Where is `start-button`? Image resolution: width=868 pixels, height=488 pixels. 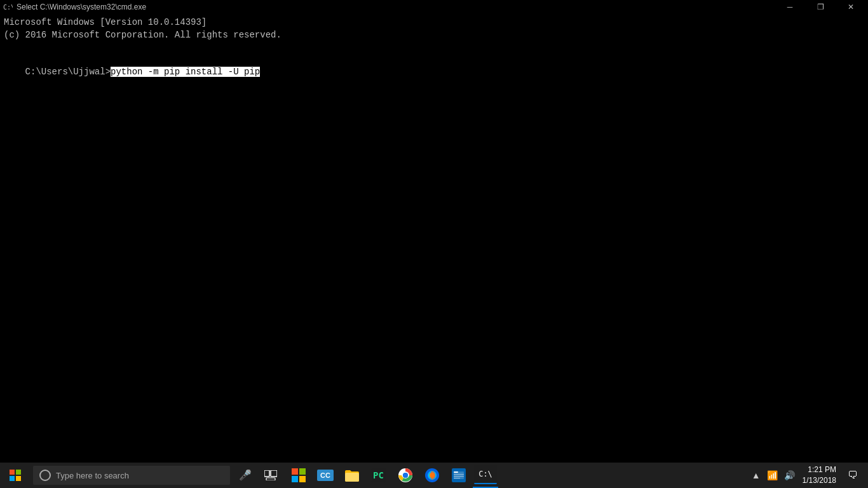 start-button is located at coordinates (15, 475).